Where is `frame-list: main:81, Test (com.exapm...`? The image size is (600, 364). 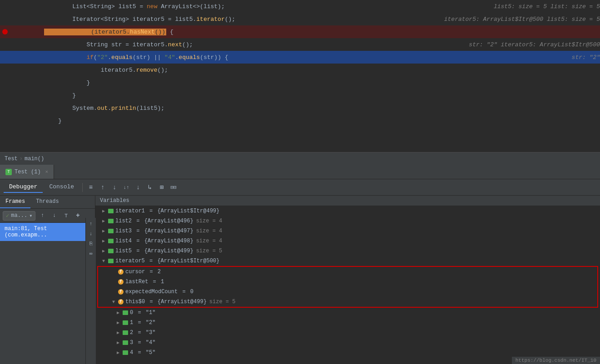 frame-list: main:81, Test (com.exapm... is located at coordinates (47, 293).